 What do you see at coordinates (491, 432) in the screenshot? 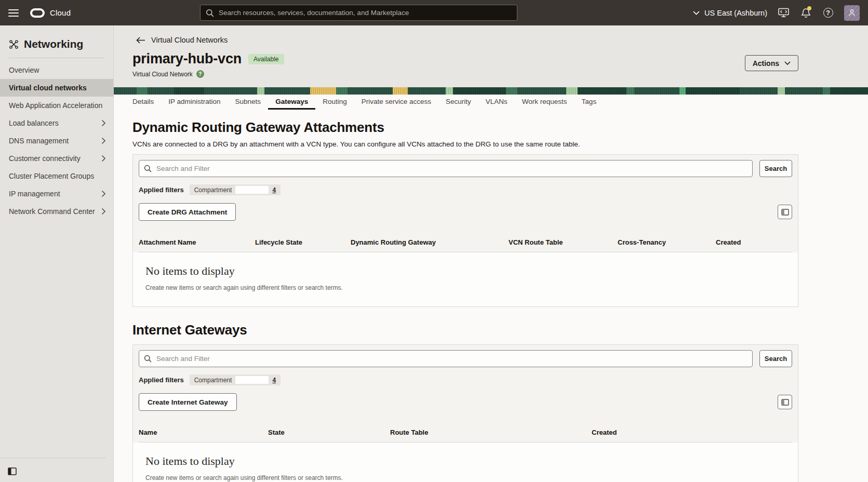
I see `column-header-route-table: Route Table` at bounding box center [491, 432].